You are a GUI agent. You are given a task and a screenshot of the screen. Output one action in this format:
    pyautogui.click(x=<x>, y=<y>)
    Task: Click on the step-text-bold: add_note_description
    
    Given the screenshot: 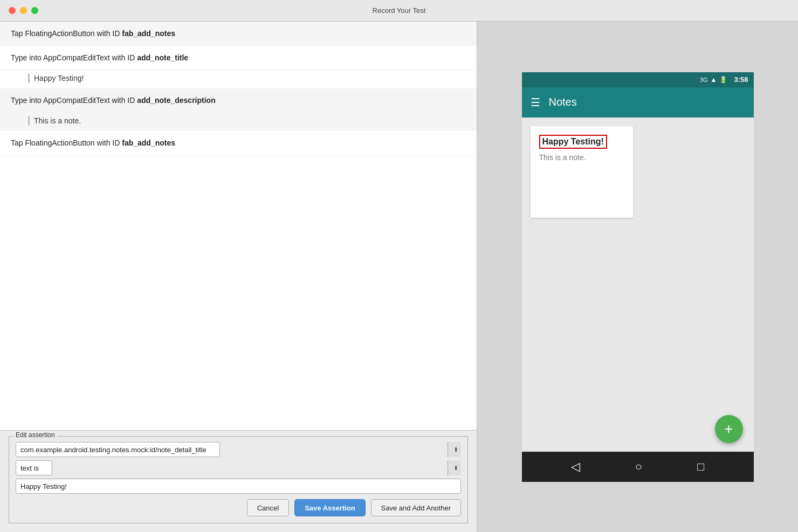 What is the action you would take?
    pyautogui.click(x=176, y=100)
    